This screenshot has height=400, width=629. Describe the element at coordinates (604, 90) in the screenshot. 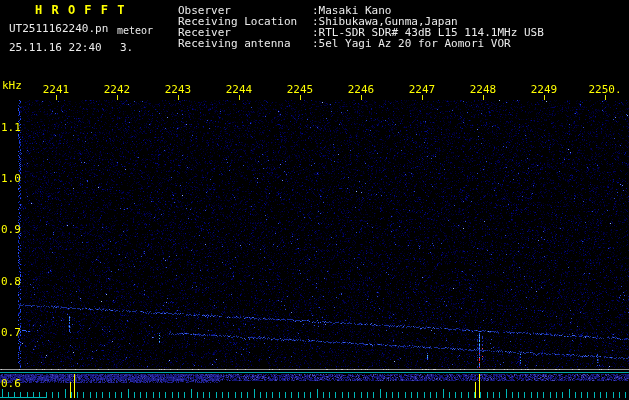

I see `time-tick-label: 2250.` at that location.